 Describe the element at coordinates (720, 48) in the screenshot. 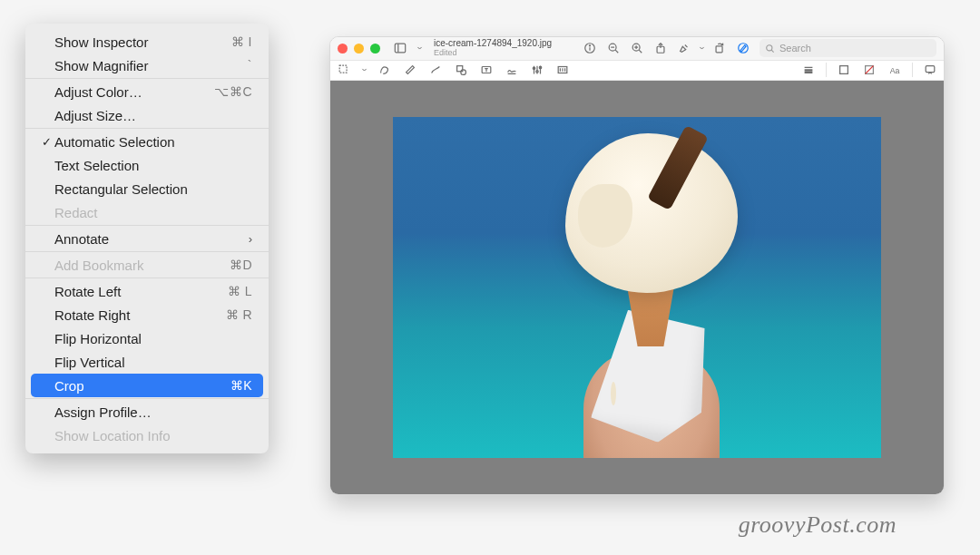

I see `rotate-button` at that location.